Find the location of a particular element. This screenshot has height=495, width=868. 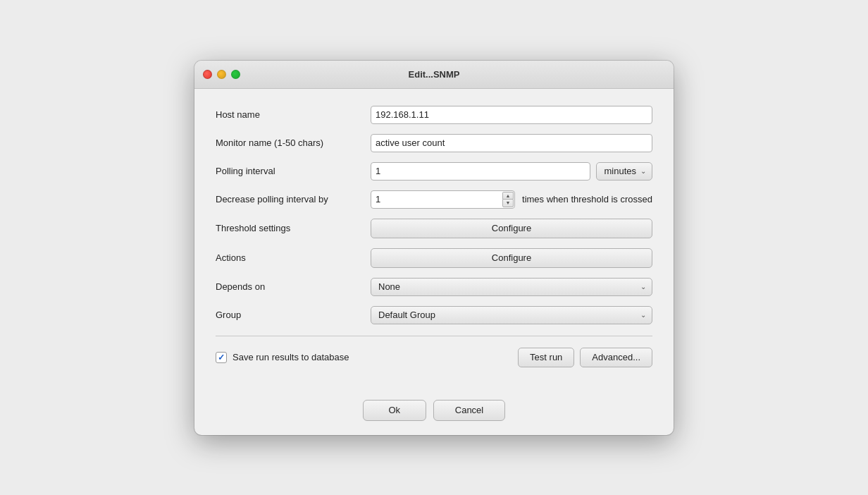

group-row: Group Default Group ⌄ is located at coordinates (434, 315).